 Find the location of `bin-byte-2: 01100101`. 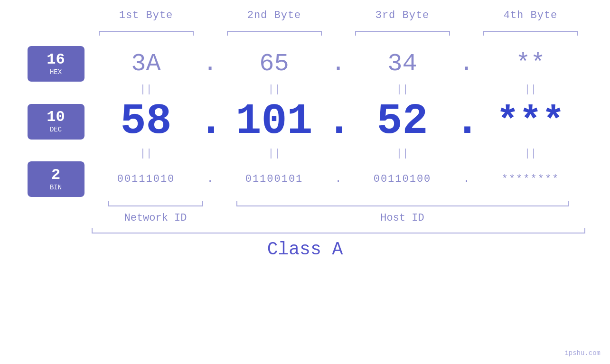

bin-byte-2: 01100101 is located at coordinates (274, 179).